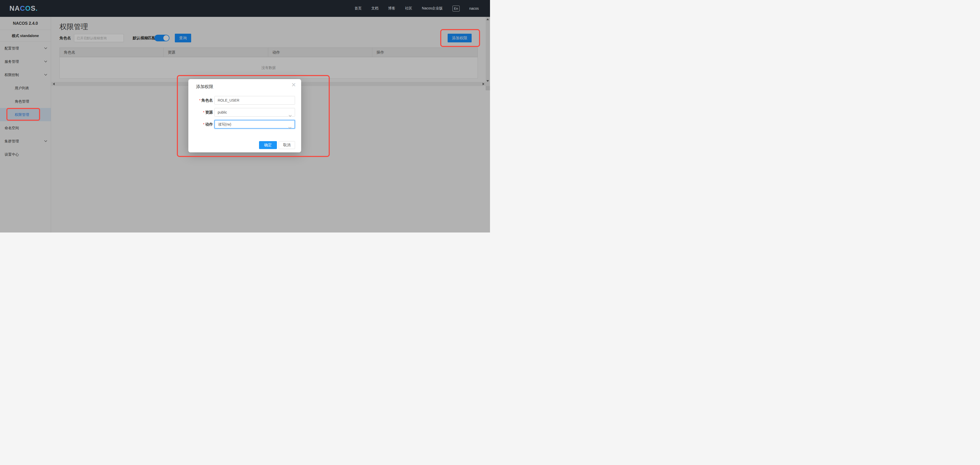 This screenshot has width=980, height=465. Describe the element at coordinates (358, 8) in the screenshot. I see `nav-home: 首页` at that location.